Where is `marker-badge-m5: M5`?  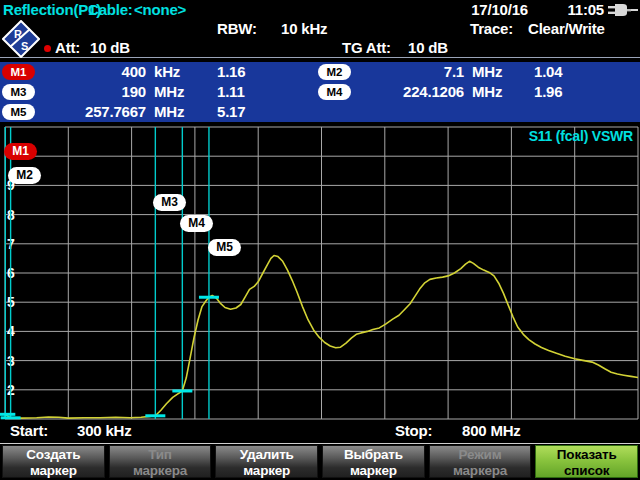 marker-badge-m5: M5 is located at coordinates (18, 112).